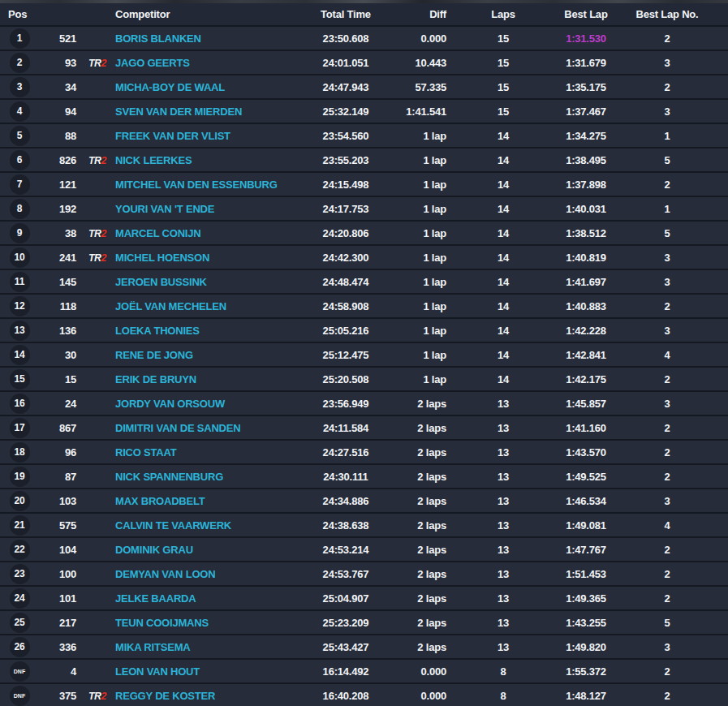 The image size is (728, 706). Describe the element at coordinates (217, 622) in the screenshot. I see `competitor-name: TEUN COOIJMANS` at that location.